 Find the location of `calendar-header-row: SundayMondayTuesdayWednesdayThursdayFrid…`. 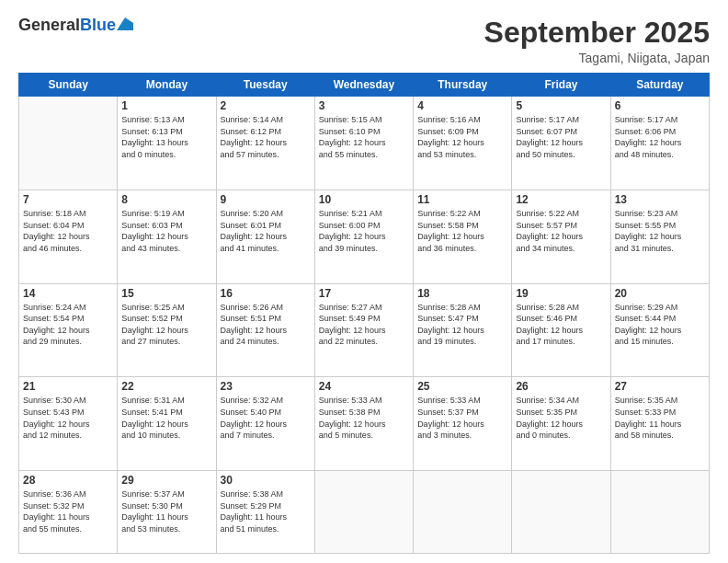

calendar-header-row: SundayMondayTuesdayWednesdayThursdayFrid… is located at coordinates (364, 85).